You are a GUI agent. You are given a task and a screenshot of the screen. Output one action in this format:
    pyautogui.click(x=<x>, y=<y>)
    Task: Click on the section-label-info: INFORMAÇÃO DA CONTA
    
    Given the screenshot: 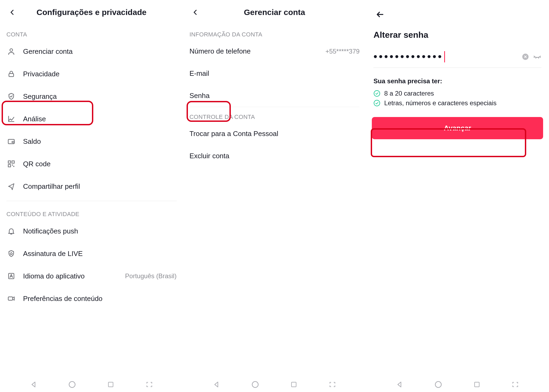 What is the action you would take?
    pyautogui.click(x=274, y=32)
    